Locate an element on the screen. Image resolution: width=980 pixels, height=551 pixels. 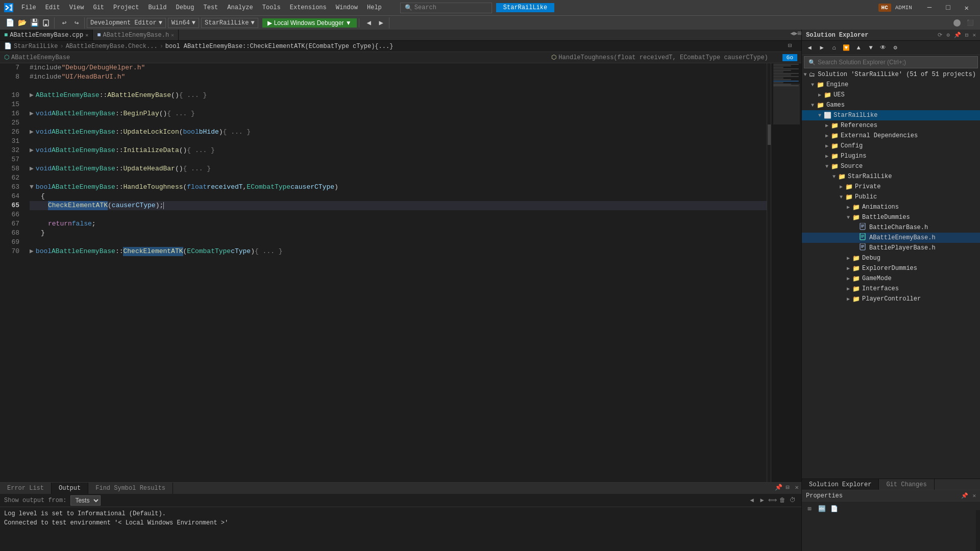
props-pages-btn: 📄 is located at coordinates (834, 509).